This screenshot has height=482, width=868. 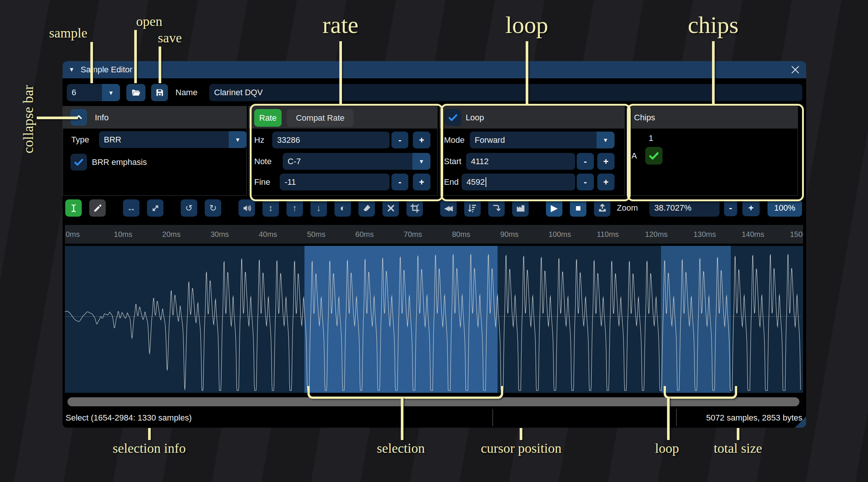 I want to click on insert-button, so click(x=496, y=208).